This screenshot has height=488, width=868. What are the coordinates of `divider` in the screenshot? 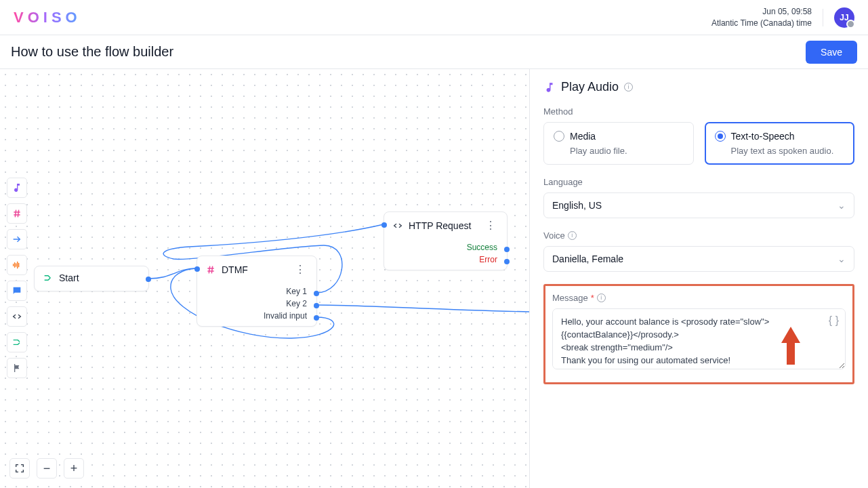 It's located at (823, 18).